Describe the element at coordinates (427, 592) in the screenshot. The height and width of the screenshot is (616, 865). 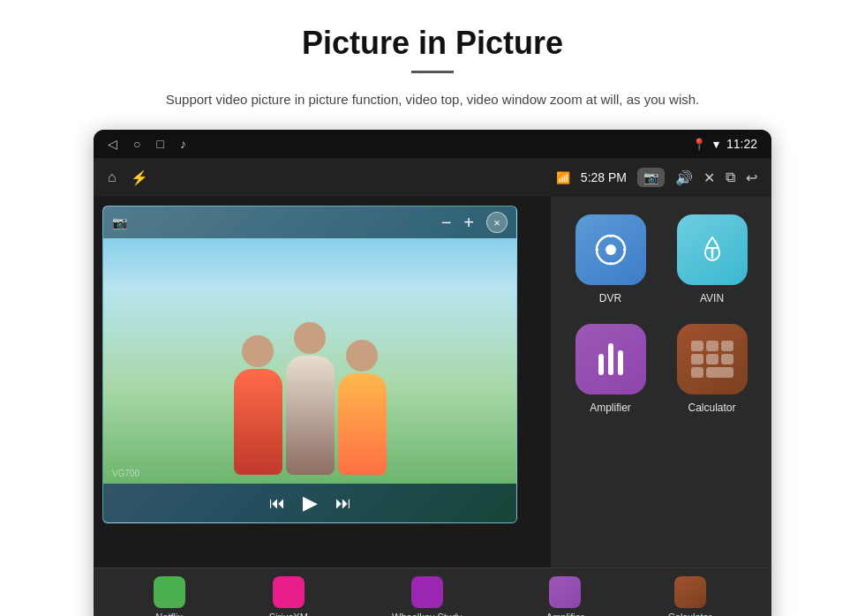
I see `wheelkey-icon-small` at that location.